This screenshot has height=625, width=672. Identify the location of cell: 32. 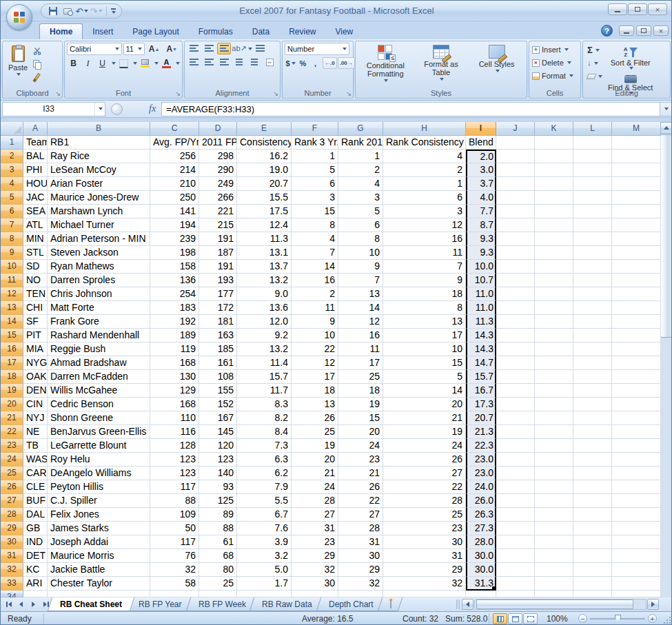
(175, 570).